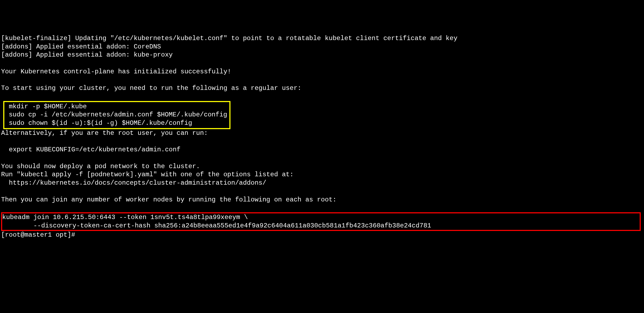  I want to click on line-prompt: [root@master1 opt]#, so click(322, 235).